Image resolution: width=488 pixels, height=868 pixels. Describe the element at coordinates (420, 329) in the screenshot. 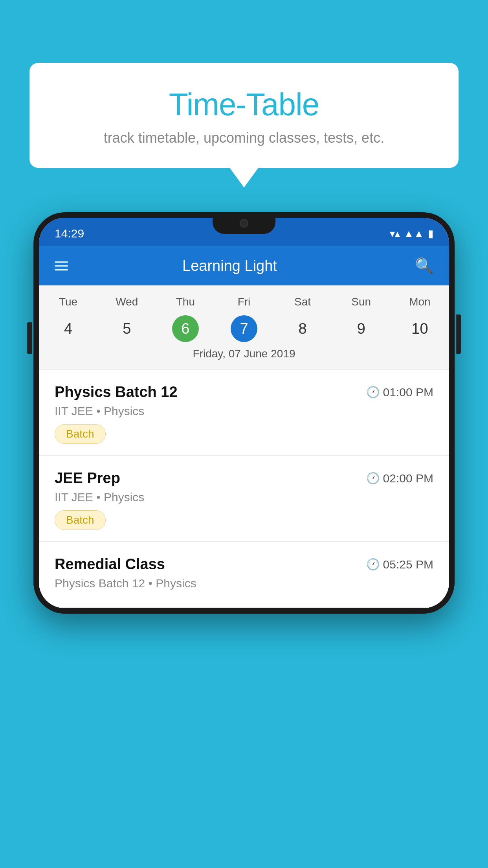

I see `day-number: 10` at that location.